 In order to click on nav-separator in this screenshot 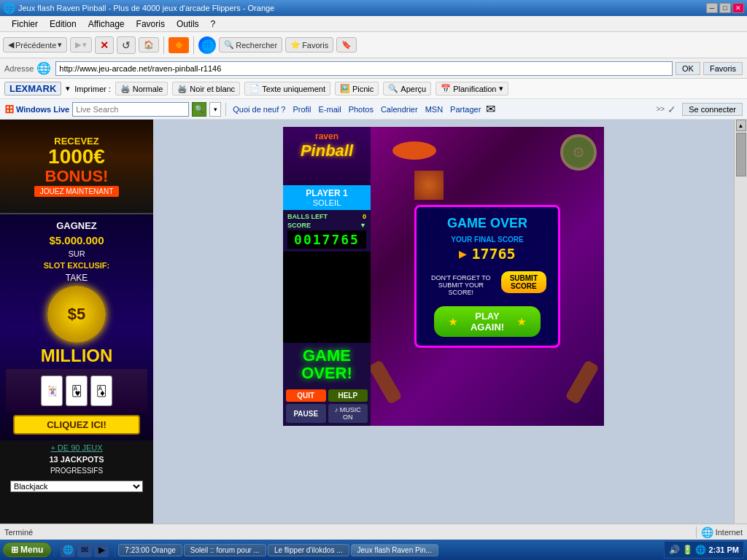, I will do `click(163, 45)`.